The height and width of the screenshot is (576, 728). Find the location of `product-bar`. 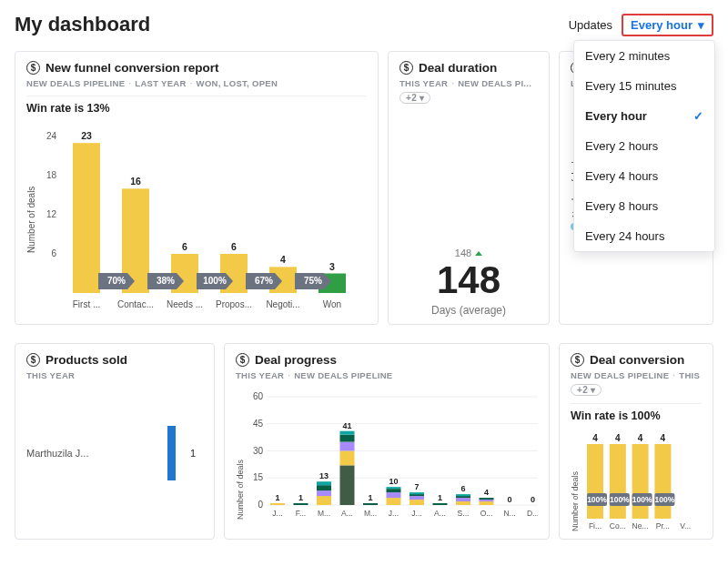

product-bar is located at coordinates (171, 453).